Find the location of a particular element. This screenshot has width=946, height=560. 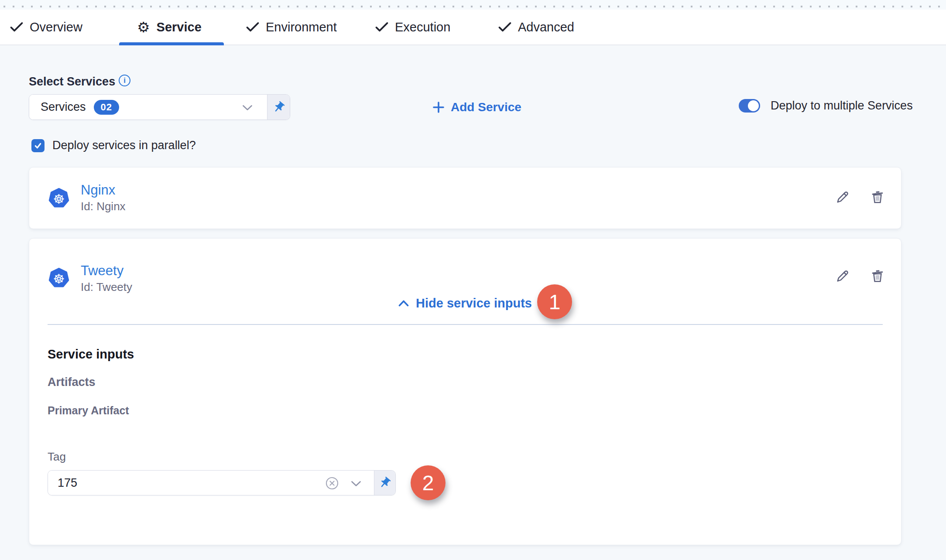

tab-overview: Overview is located at coordinates (46, 27).